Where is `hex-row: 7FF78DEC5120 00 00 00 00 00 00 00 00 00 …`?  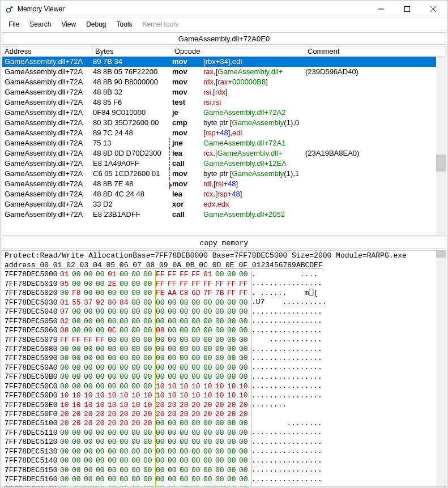 hex-row: 7FF78DEC5120 00 00 00 00 00 00 00 00 00 … is located at coordinates (224, 442).